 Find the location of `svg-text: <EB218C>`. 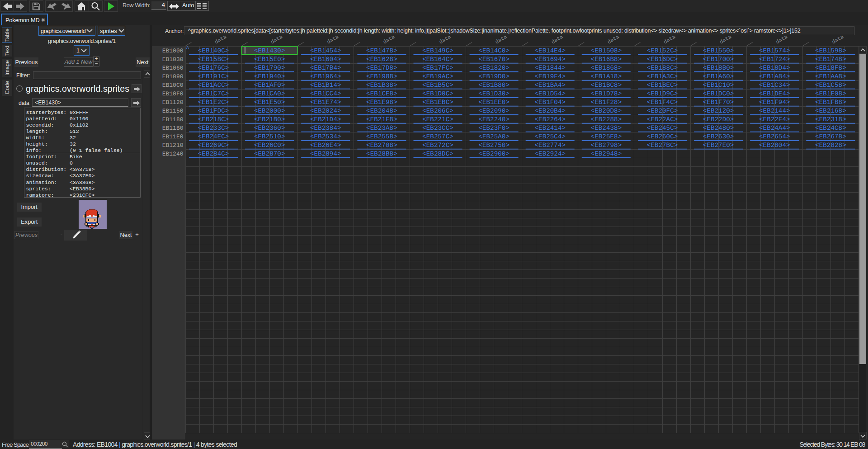

svg-text: <EB218C> is located at coordinates (213, 120).